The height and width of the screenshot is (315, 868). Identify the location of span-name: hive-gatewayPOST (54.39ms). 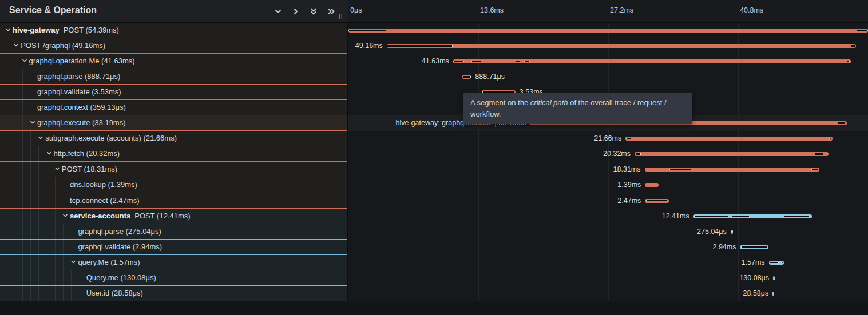
(174, 30).